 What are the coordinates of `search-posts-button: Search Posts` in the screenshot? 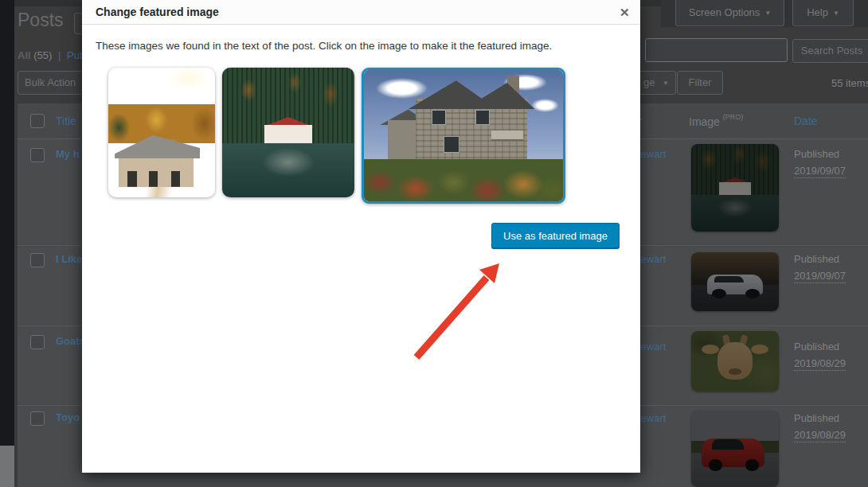 It's located at (830, 51).